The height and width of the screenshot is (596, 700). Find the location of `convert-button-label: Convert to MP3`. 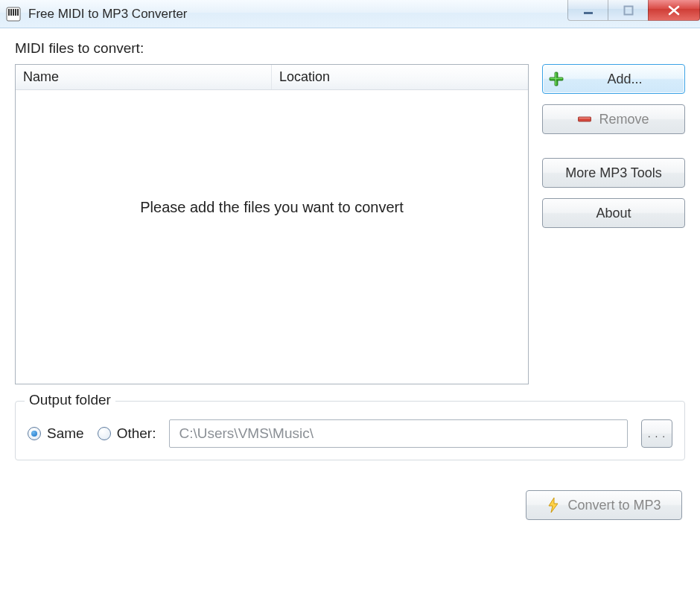

convert-button-label: Convert to MP3 is located at coordinates (614, 505).